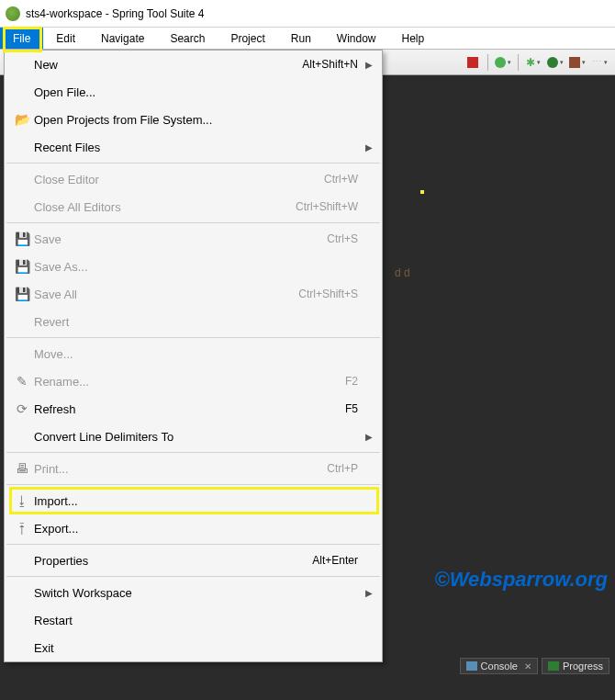 The image size is (615, 700). What do you see at coordinates (196, 437) in the screenshot?
I see `menuitem-label: Convert Line Delimiters To` at bounding box center [196, 437].